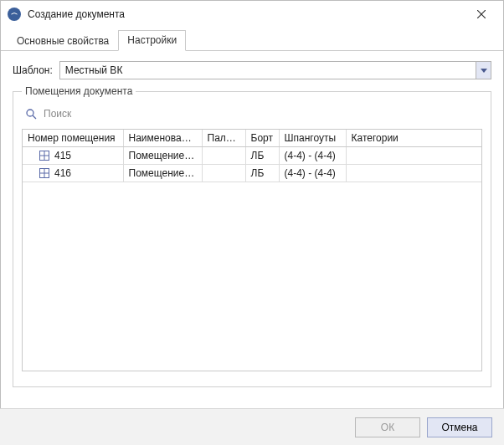 The image size is (504, 445). I want to click on rooms-group-legend: Помещения документа, so click(79, 91).